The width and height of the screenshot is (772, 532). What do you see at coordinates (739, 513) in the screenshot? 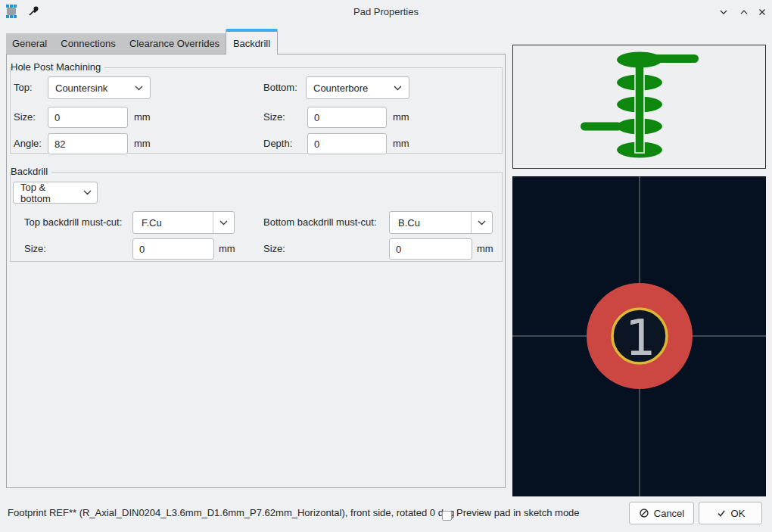
I see `ok-label: OK` at bounding box center [739, 513].